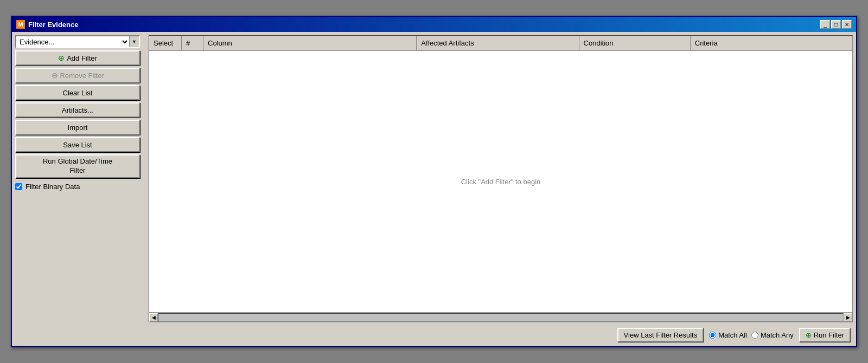 The height and width of the screenshot is (363, 868). I want to click on add-filter-icon: ⊕, so click(61, 58).